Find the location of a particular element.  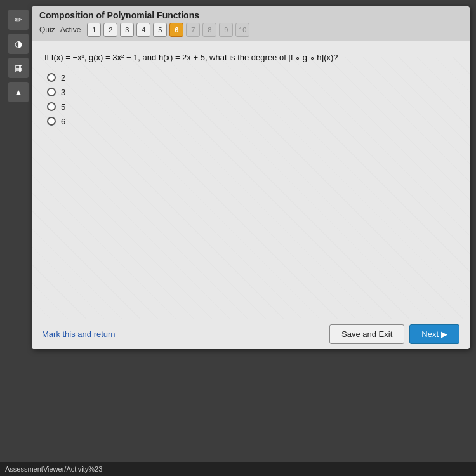

panel-title: Composition of Polynomial Functions is located at coordinates (251, 15).